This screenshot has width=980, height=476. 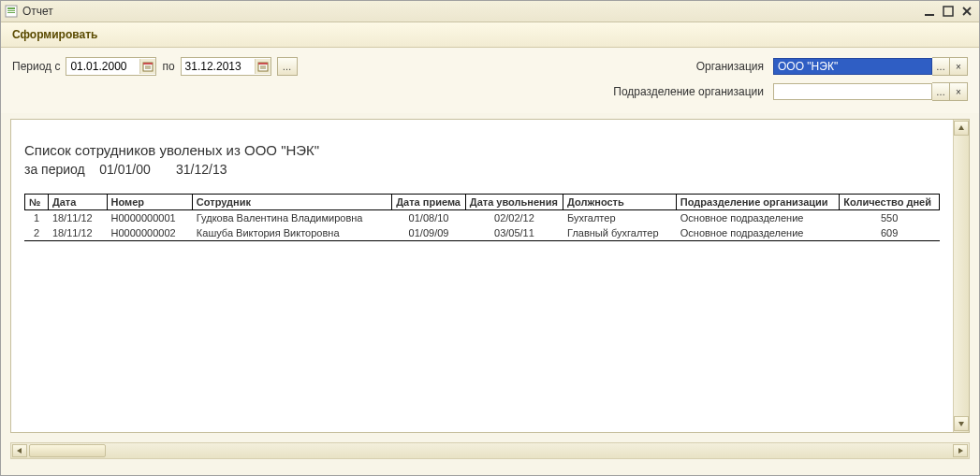 I want to click on window-title: Отчет, so click(x=37, y=11).